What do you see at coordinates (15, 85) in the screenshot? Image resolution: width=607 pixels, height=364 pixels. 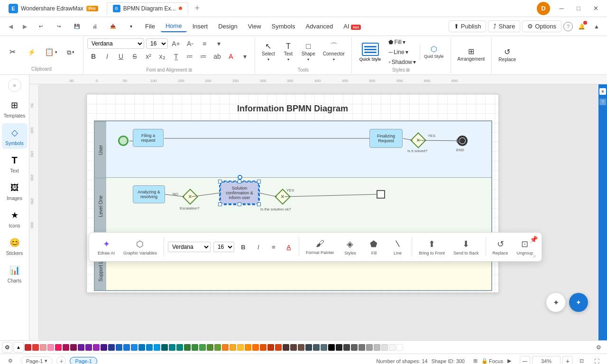 I see `sidebar-expand-button: »` at bounding box center [15, 85].